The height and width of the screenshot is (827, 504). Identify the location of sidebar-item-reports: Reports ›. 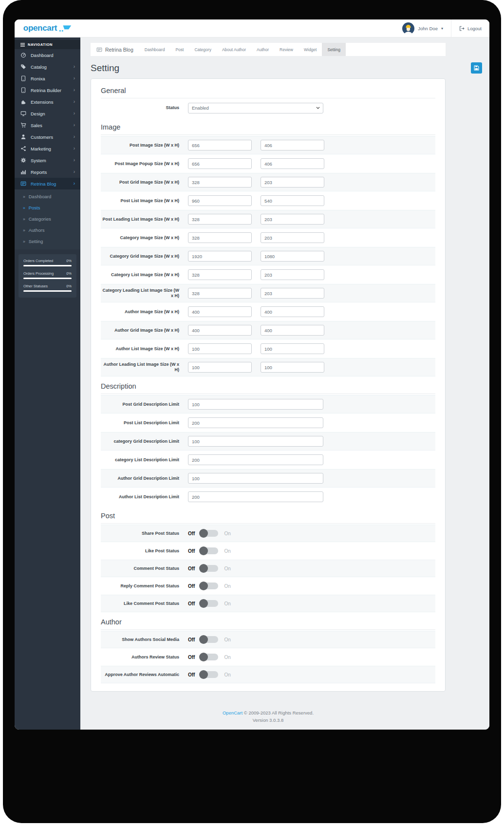
(48, 172).